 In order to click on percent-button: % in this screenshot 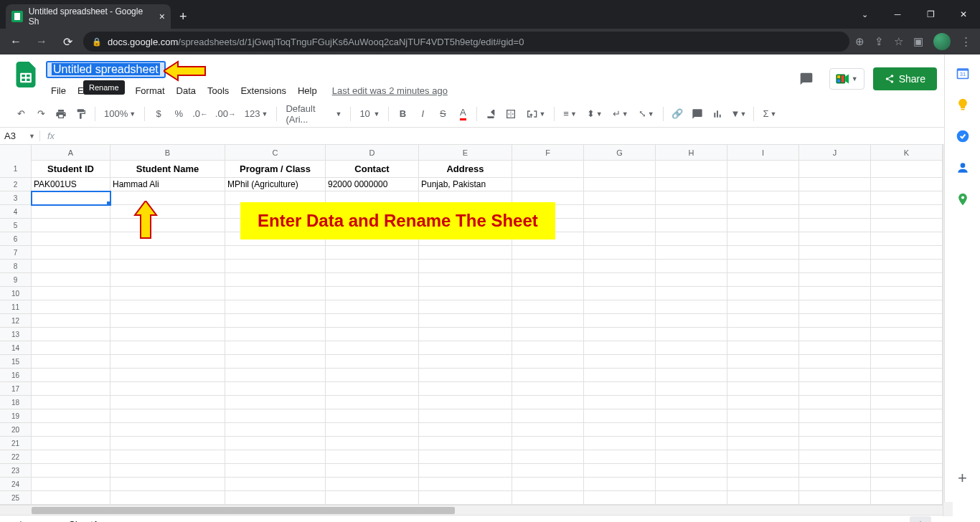, I will do `click(179, 114)`.